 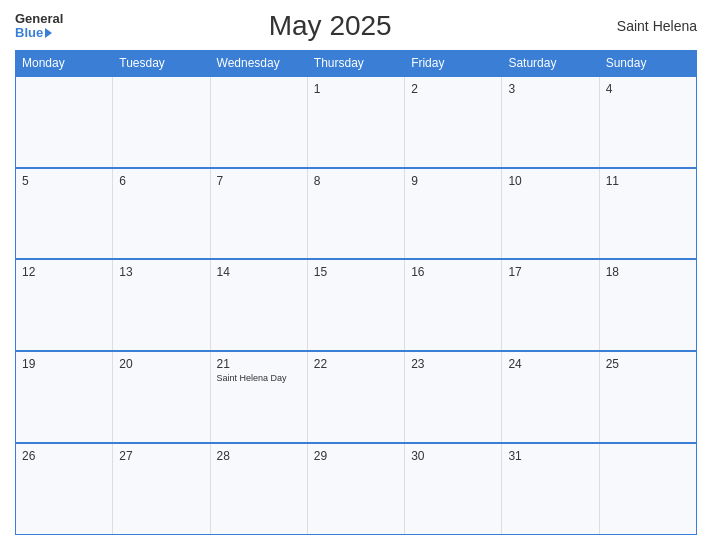 What do you see at coordinates (259, 378) in the screenshot?
I see `event-label: Saint Helena Day` at bounding box center [259, 378].